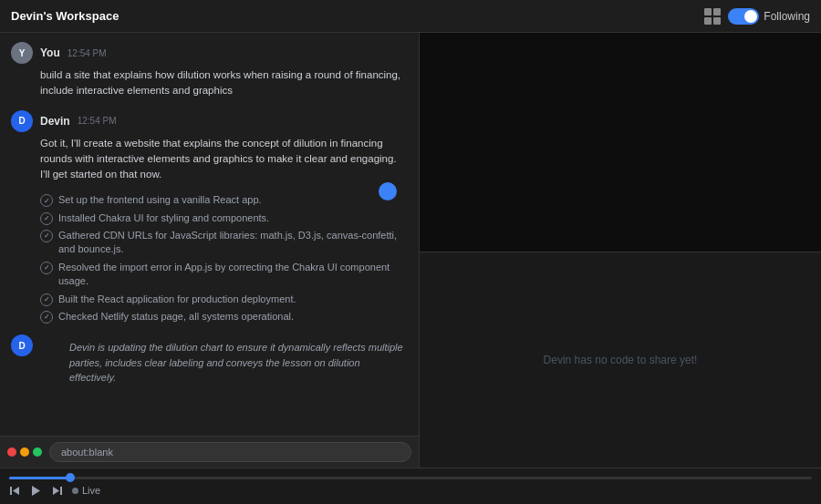 The image size is (821, 504). Describe the element at coordinates (230, 452) in the screenshot. I see `url-bar` at that location.